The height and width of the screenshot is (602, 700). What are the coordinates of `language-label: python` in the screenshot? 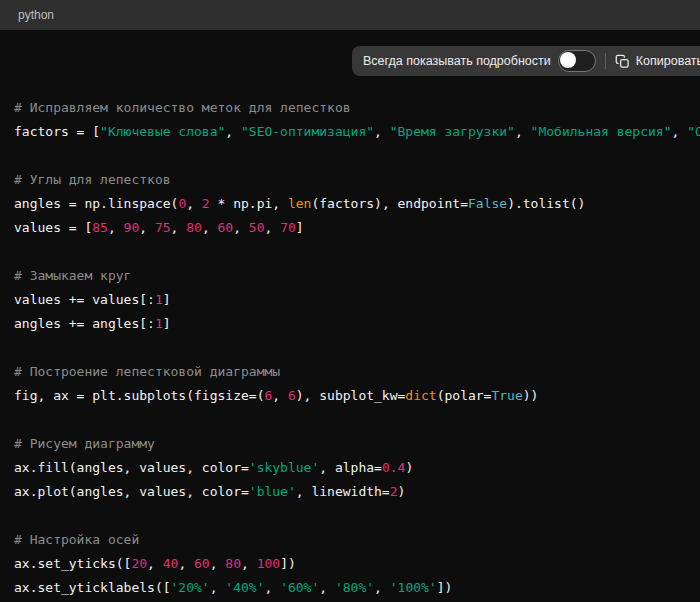 It's located at (36, 15).